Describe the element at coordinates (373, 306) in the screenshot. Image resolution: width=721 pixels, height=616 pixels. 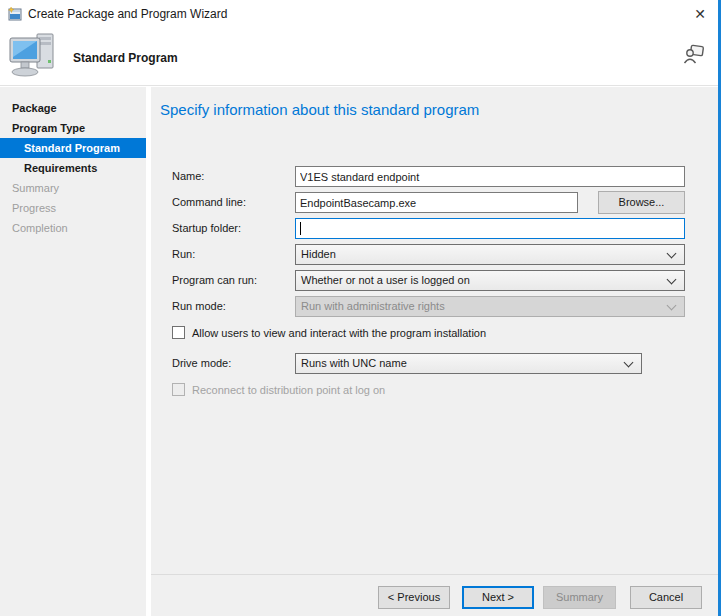
I see `run-mode-selected-value: Run with administrative rights` at that location.